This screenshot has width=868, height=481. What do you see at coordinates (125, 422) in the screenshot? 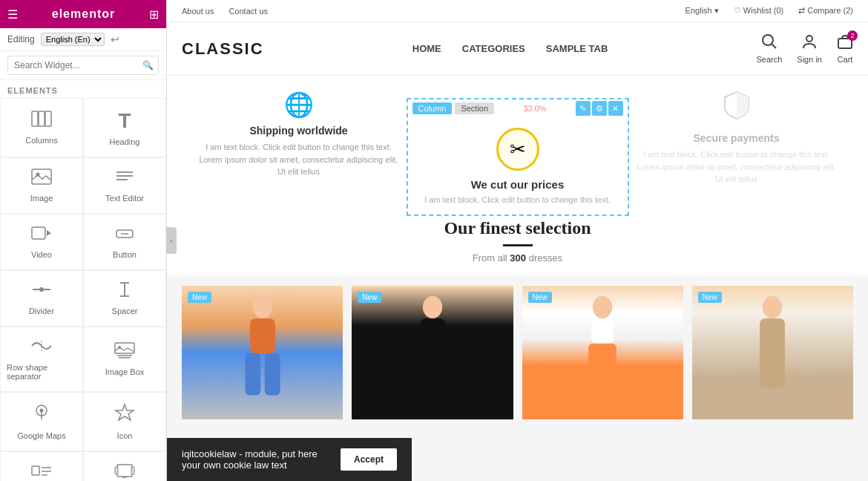
I see `element-icon: Icon` at bounding box center [125, 422].